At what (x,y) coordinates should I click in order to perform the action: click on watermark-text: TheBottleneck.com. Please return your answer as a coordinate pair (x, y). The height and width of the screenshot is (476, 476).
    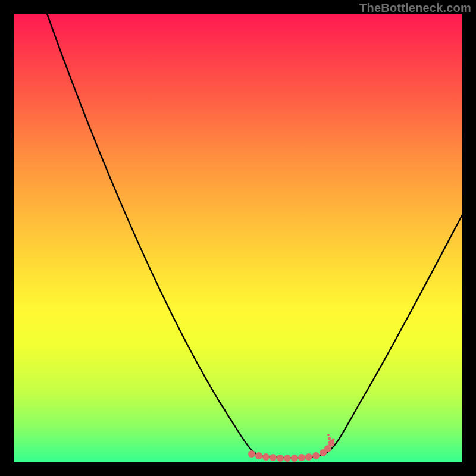
    Looking at the image, I should click on (415, 8).